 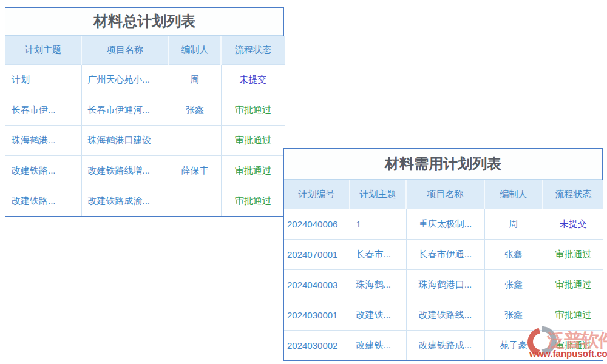 I want to click on cell-subject: 珠海鹤港..., so click(x=44, y=141).